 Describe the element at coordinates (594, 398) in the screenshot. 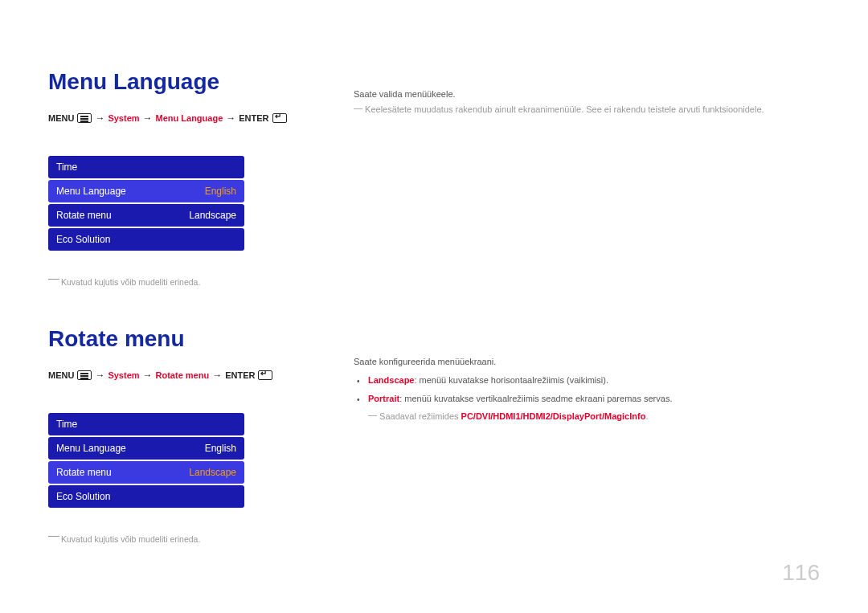

I see `list-item: Portrait: menüü kuvatakse vertikaalrežii…` at that location.